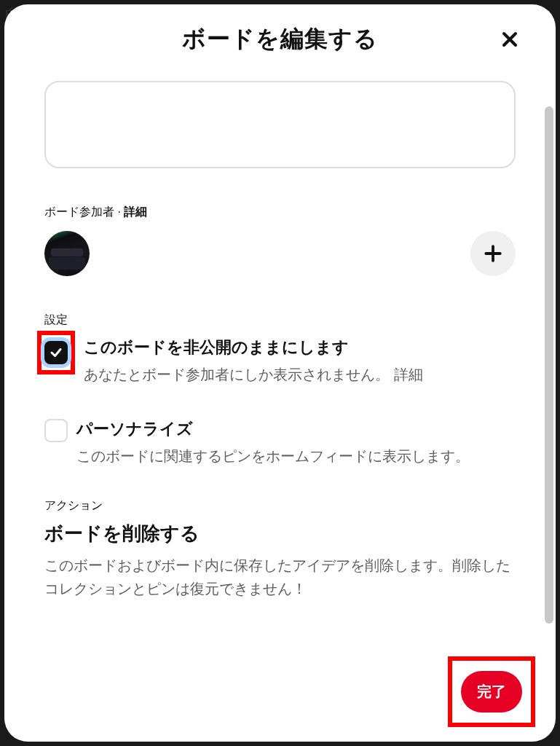 The image size is (560, 746). What do you see at coordinates (300, 374) in the screenshot?
I see `private-setting-desc: あなたとボード参加者にしか表示されません。 詳細` at bounding box center [300, 374].